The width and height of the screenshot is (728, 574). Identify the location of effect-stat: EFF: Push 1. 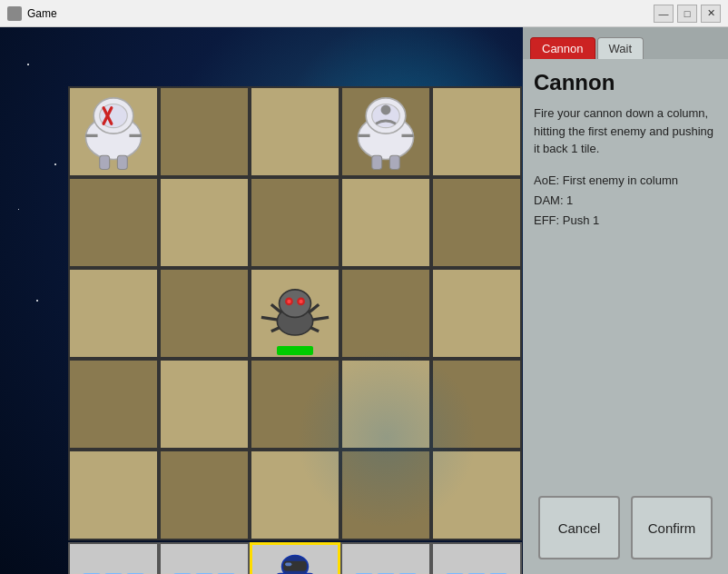
(625, 221).